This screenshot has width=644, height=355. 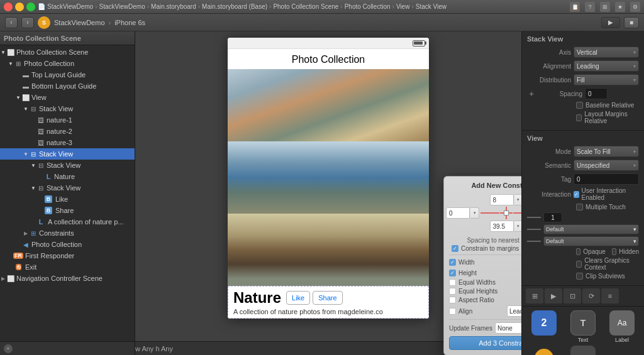 I want to click on tree-label-17: Photo Collection, so click(x=82, y=244).